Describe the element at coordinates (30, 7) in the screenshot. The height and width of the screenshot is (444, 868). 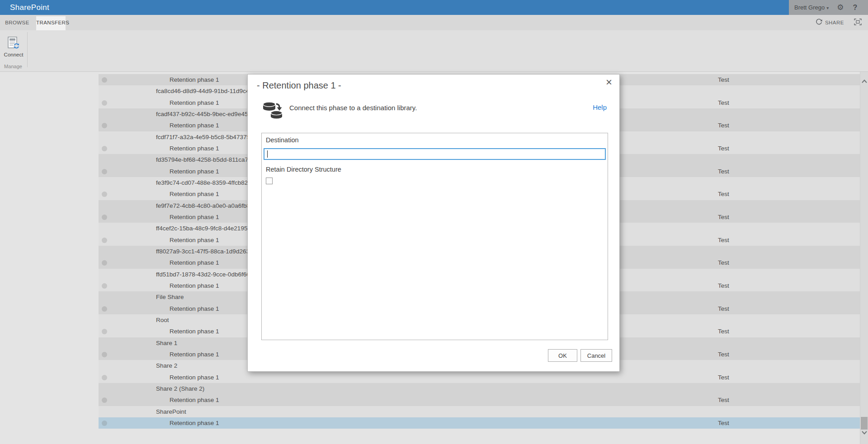
I see `app-title: SharePoint` at that location.